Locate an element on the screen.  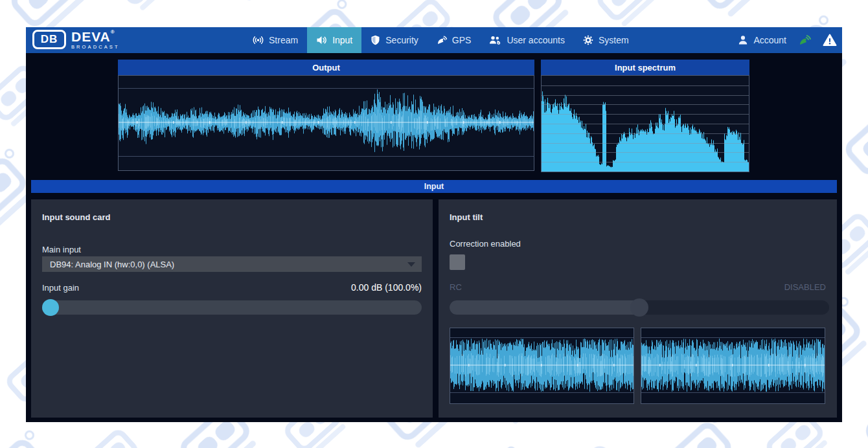
tab-security-label: Security is located at coordinates (402, 40).